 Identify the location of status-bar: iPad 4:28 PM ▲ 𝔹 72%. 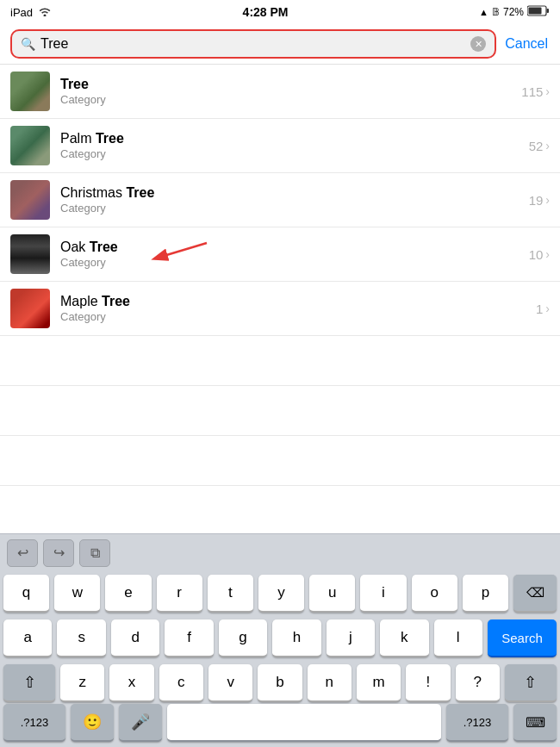
(280, 12).